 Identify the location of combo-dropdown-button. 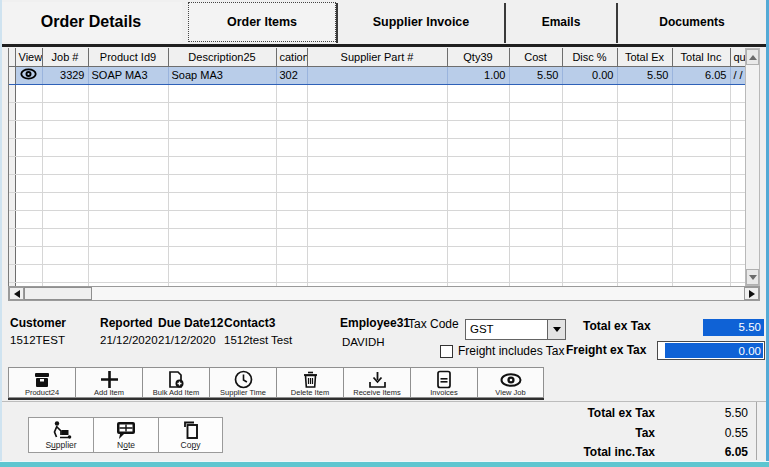
(556, 330).